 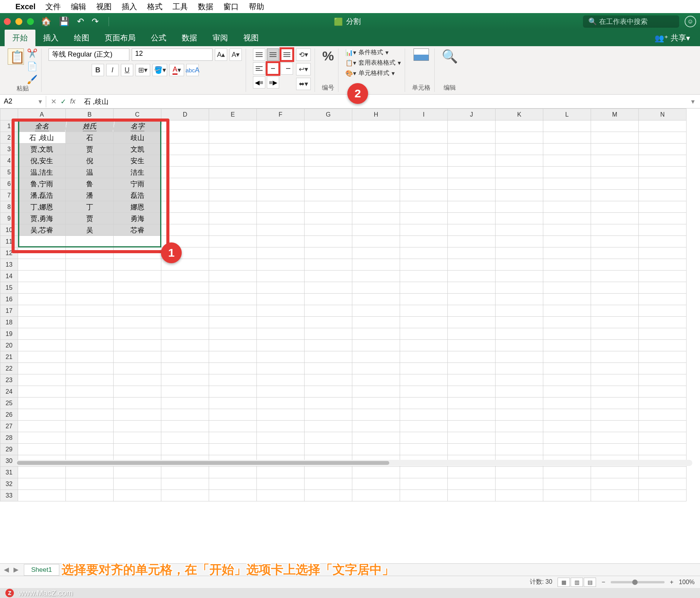 I want to click on tab-layout: 页面布局, so click(x=120, y=38).